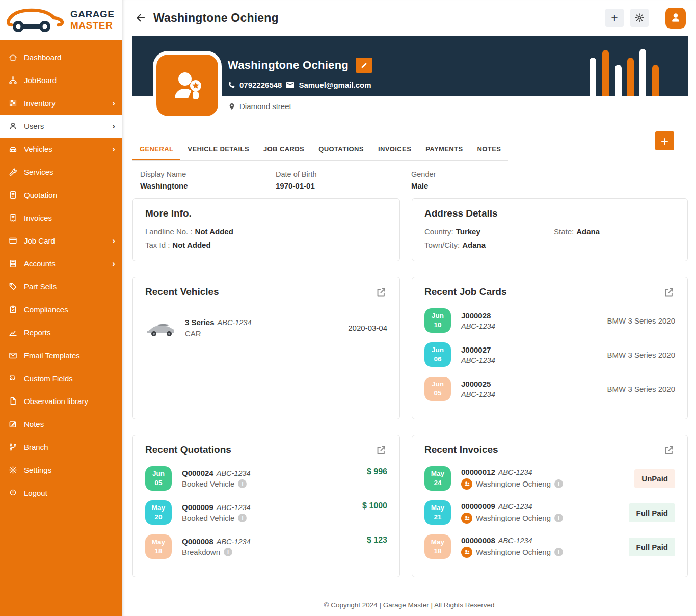 The image size is (696, 616). What do you see at coordinates (381, 451) in the screenshot?
I see `open-quotations-button` at bounding box center [381, 451].